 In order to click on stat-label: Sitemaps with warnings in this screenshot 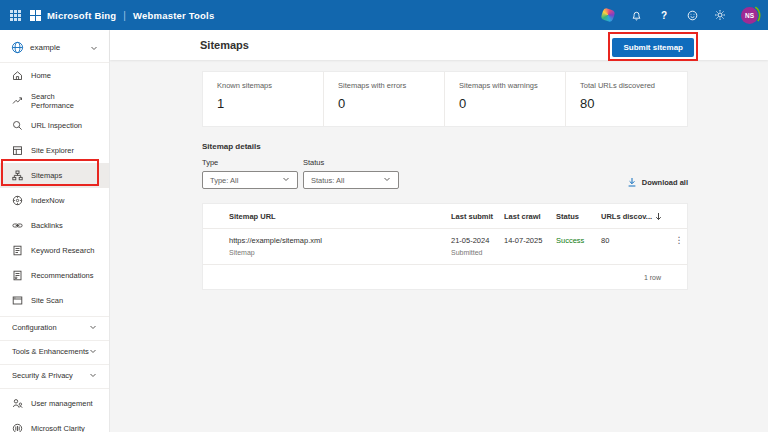, I will do `click(512, 86)`.